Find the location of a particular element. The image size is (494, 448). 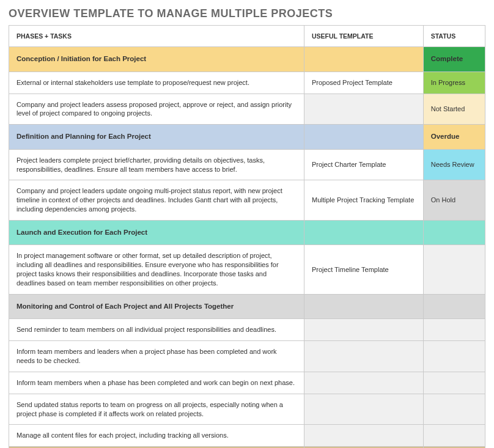

template-cell: Project Charter Template is located at coordinates (363, 165).